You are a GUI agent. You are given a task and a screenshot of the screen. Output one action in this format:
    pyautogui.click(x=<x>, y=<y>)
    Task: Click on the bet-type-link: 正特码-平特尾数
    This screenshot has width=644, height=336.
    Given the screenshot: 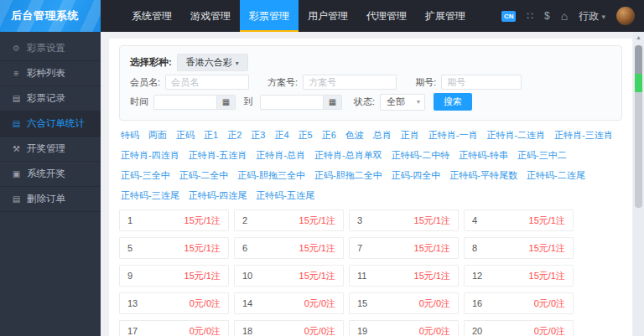 What is the action you would take?
    pyautogui.click(x=483, y=176)
    